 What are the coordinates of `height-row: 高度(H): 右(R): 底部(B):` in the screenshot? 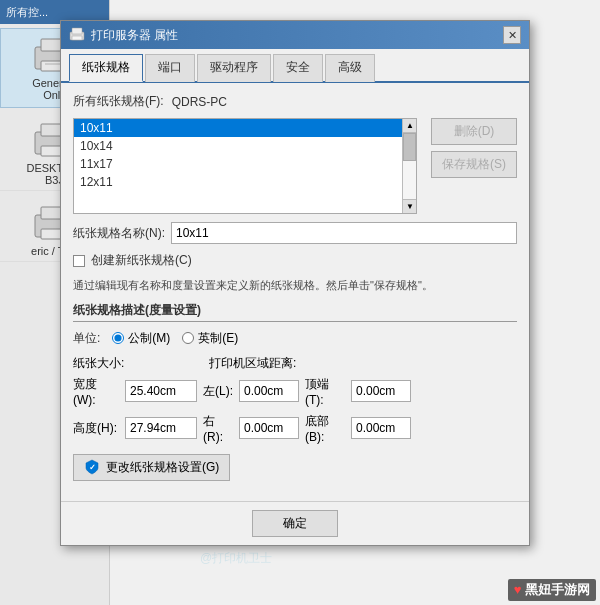 It's located at (295, 428).